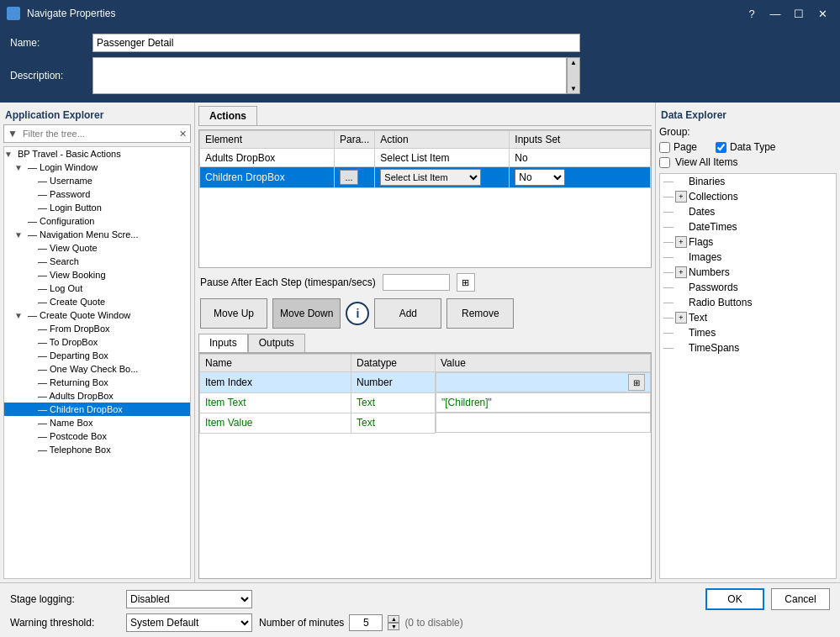 Image resolution: width=840 pixels, height=637 pixels. I want to click on data-tree-item-7: —Passwords, so click(748, 287).